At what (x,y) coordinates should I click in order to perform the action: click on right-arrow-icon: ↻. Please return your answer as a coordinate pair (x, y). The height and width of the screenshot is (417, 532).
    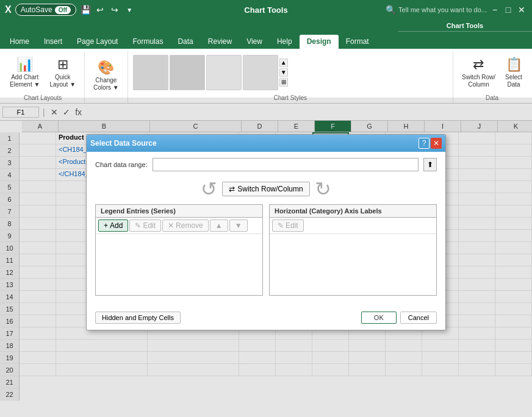
    Looking at the image, I should click on (323, 189).